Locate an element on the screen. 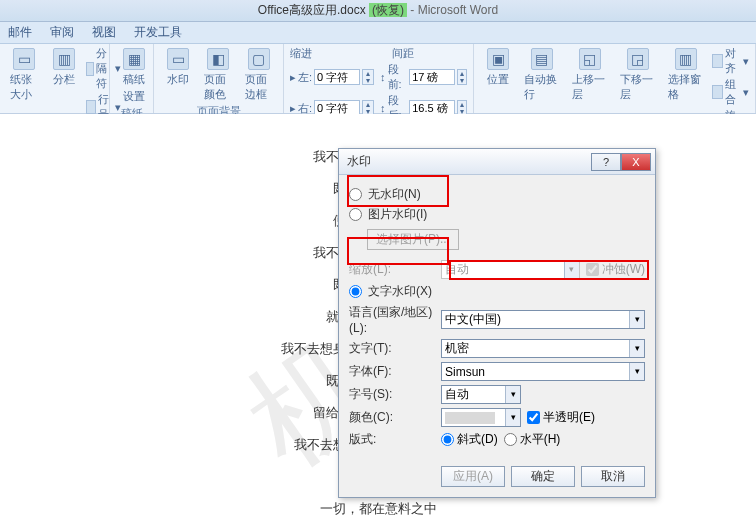 This screenshot has height=519, width=756. selection-pane-button: ▥选择窗格 is located at coordinates (686, 75).